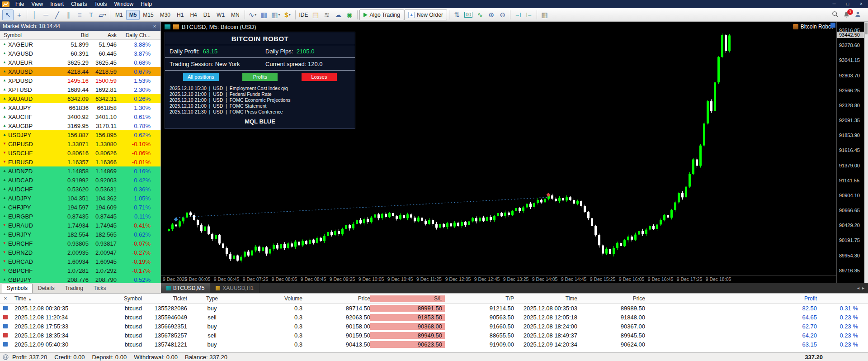  I want to click on auto-scroll-button: |←, so click(529, 15).